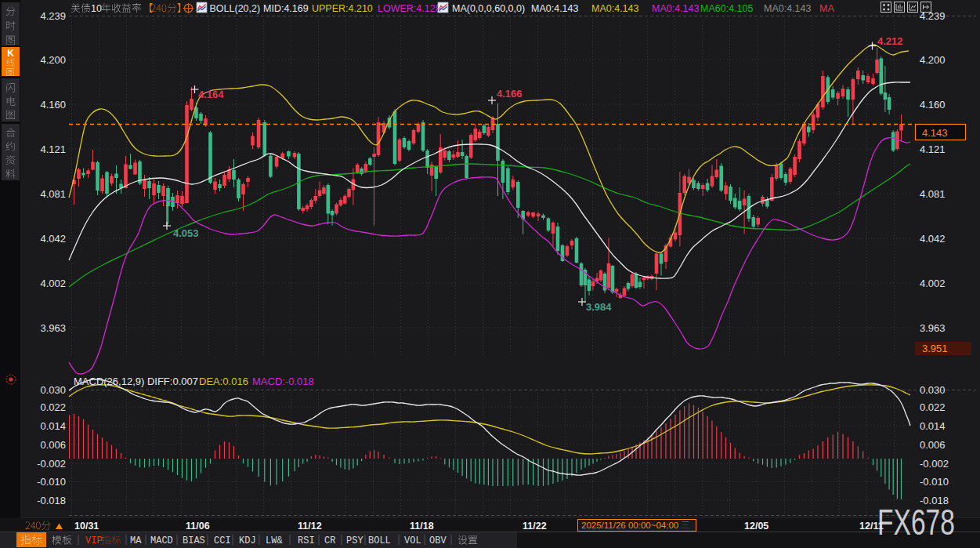  I want to click on svg-text: VIP, so click(94, 541).